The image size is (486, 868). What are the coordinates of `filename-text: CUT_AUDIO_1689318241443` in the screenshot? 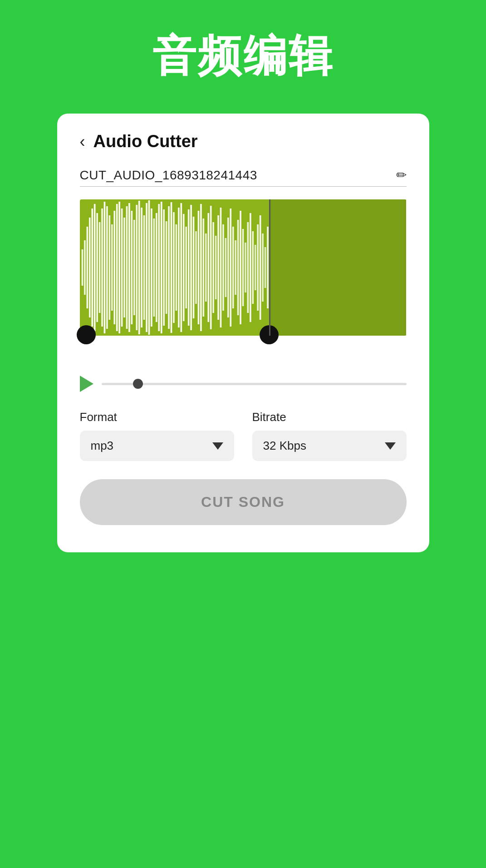 It's located at (235, 175).